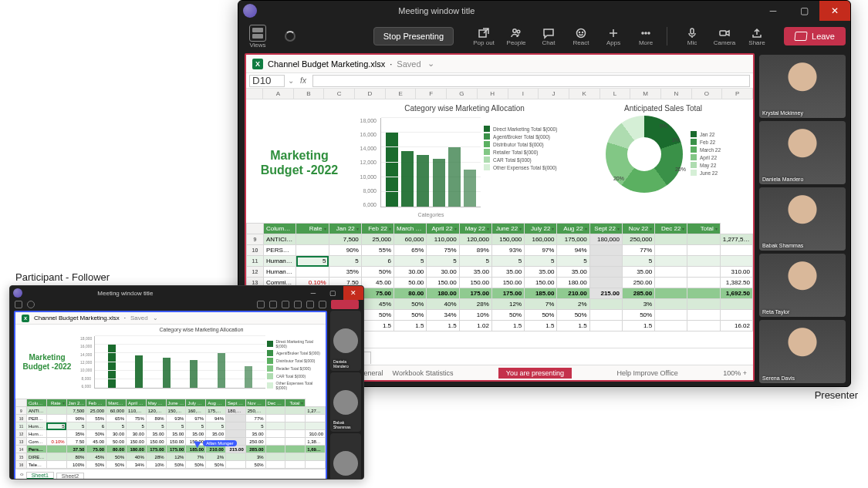  I want to click on donut-chart-title: Anticipated Sales Total, so click(664, 108).